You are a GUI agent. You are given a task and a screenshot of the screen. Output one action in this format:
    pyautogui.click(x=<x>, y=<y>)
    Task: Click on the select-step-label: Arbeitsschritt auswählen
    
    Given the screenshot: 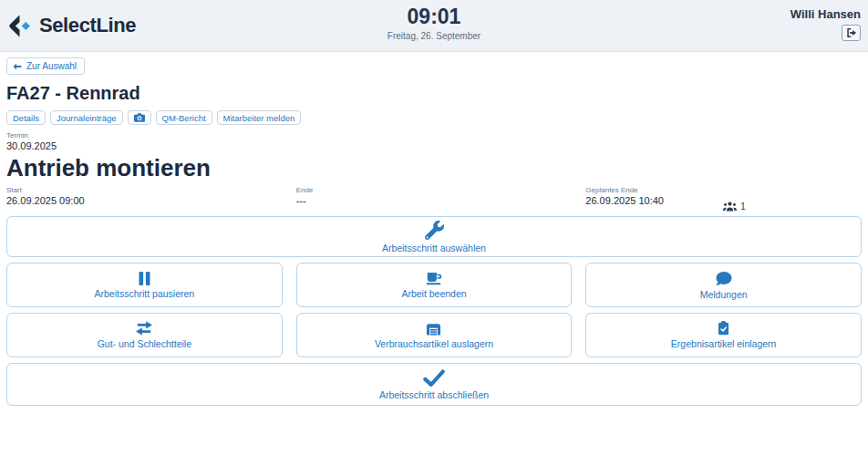 What is the action you would take?
    pyautogui.click(x=434, y=248)
    